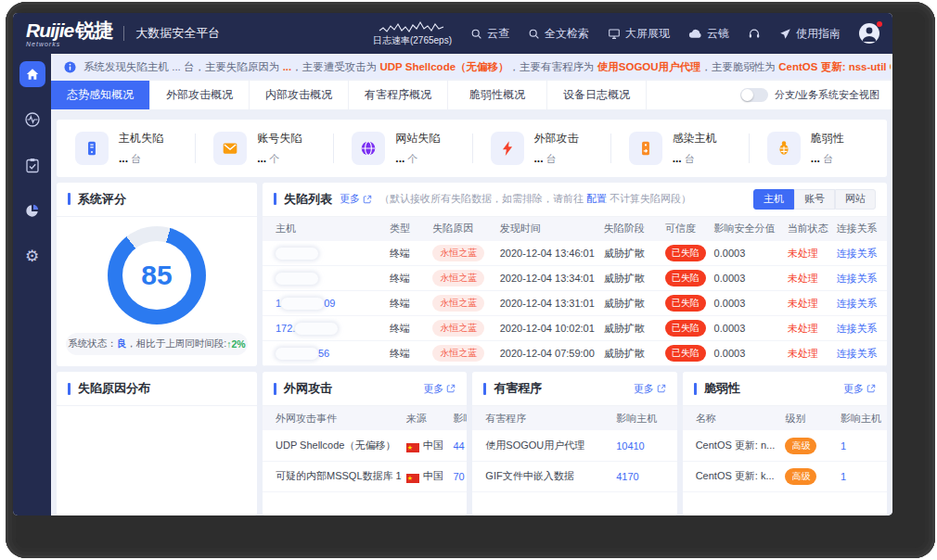 This screenshot has height=560, width=937. Describe the element at coordinates (412, 41) in the screenshot. I see `log-rate-label: 日志速率(2765eps)` at that location.